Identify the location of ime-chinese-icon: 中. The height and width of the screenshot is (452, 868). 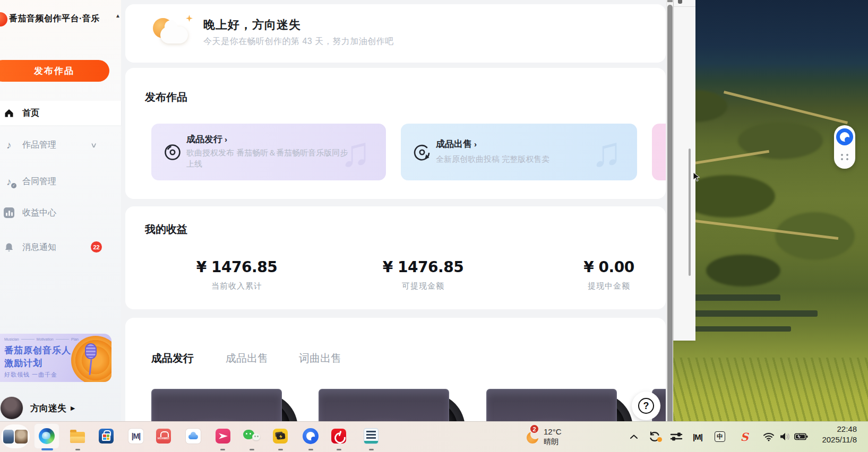
(720, 437).